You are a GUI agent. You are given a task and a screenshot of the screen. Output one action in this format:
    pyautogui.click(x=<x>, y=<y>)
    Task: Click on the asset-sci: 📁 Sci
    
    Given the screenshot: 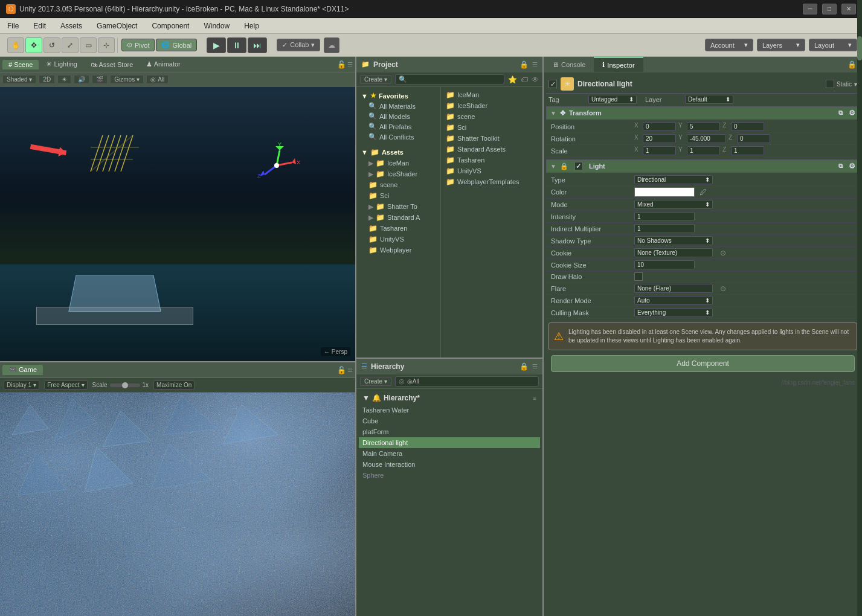 What is the action you would take?
    pyautogui.click(x=492, y=127)
    